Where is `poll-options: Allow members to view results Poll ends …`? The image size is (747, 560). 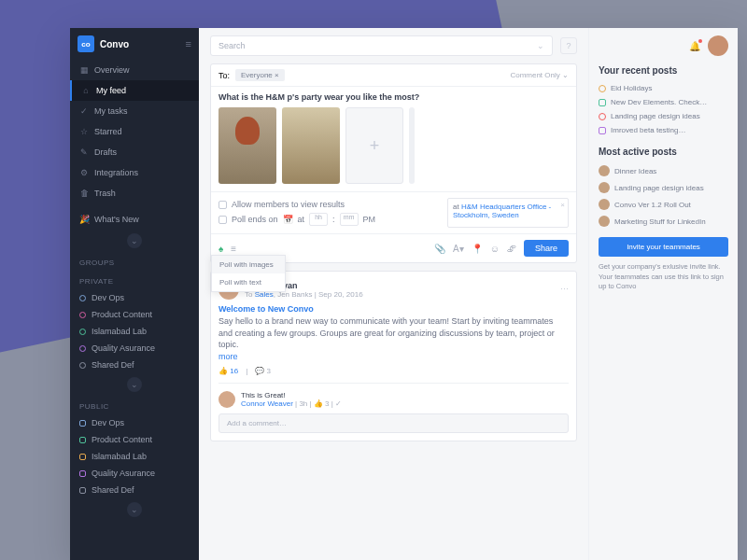
poll-options: Allow members to view results Poll ends … is located at coordinates (394, 213).